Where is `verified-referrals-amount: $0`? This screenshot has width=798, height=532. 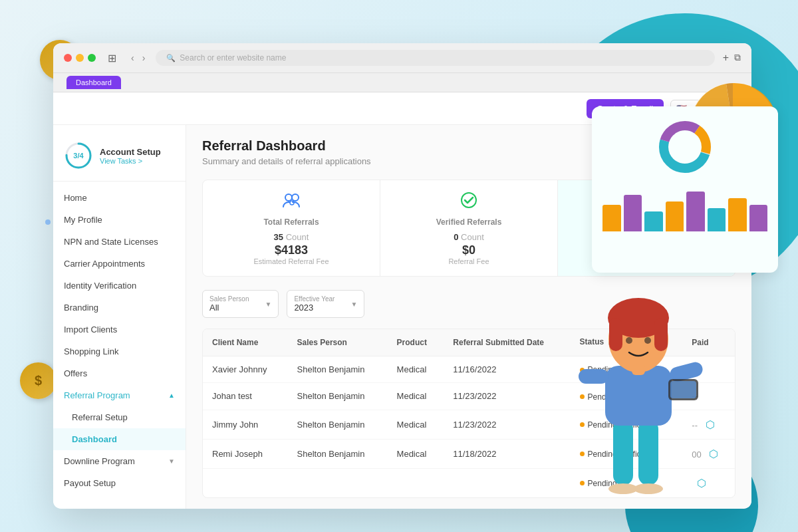
verified-referrals-amount: $0 is located at coordinates (469, 250).